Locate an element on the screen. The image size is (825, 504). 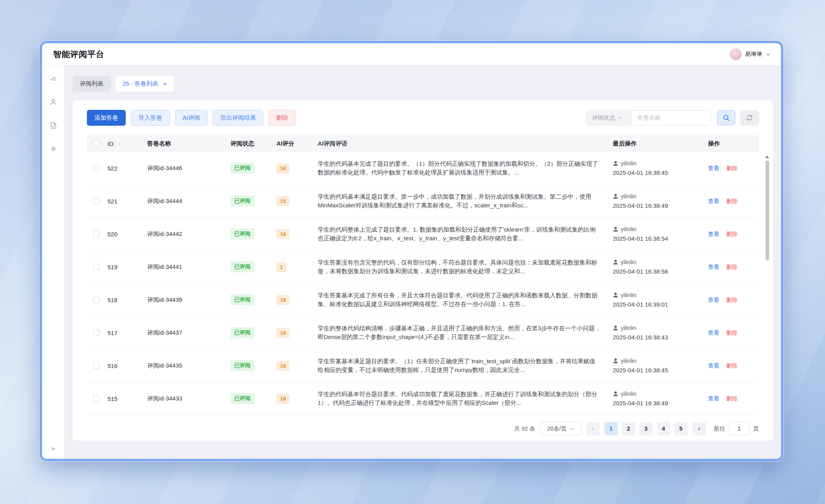
row-id: 515 is located at coordinates (127, 399).